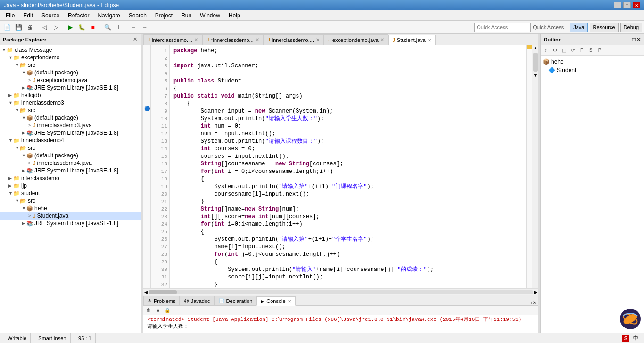  What do you see at coordinates (71, 208) in the screenshot?
I see `pe-item-hehe: ▼📦hehe` at bounding box center [71, 208].